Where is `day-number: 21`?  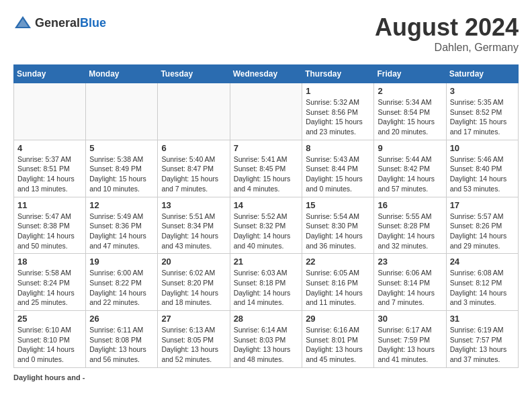 day-number: 21 is located at coordinates (266, 262).